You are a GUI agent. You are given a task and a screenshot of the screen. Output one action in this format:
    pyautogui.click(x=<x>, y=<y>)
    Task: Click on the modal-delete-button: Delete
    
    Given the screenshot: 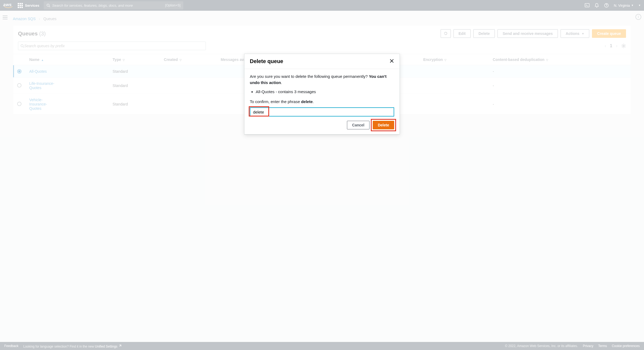 What is the action you would take?
    pyautogui.click(x=383, y=125)
    